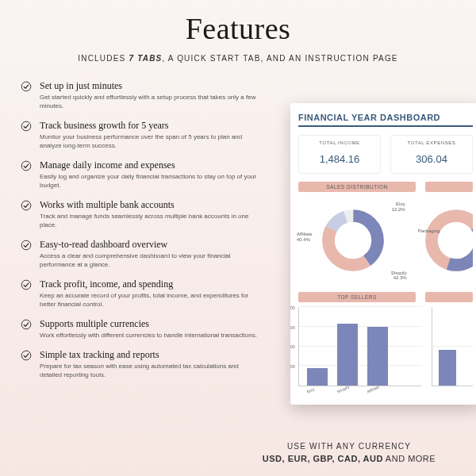 This screenshot has width=476, height=476. I want to click on list-item: Works with multiple bank accounts Track …, so click(144, 214).